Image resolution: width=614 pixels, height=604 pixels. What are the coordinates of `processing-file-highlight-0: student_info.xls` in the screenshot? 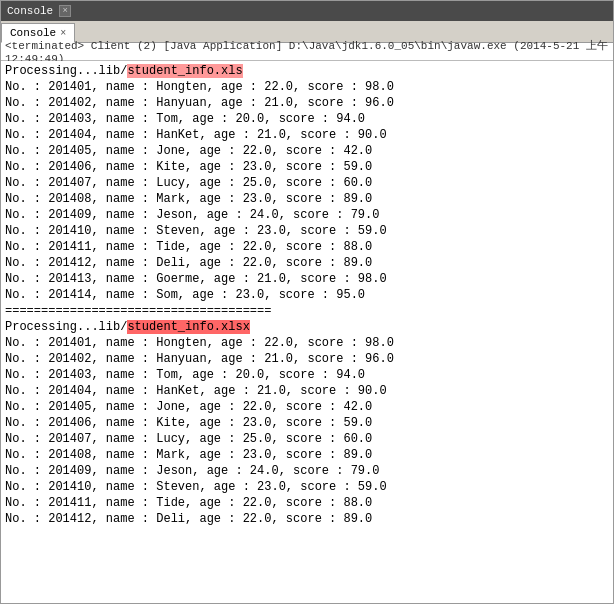 It's located at (184, 71).